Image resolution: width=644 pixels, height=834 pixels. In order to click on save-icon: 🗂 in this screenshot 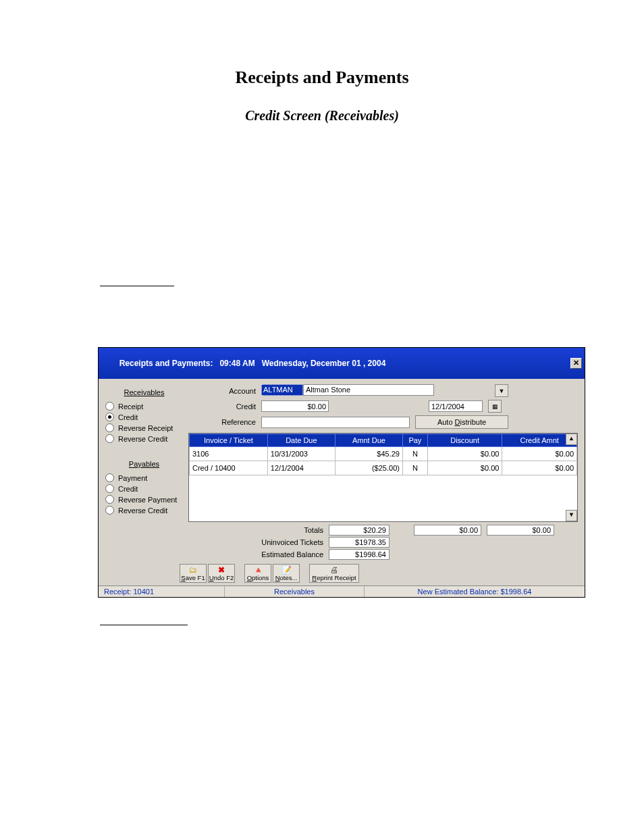, I will do `click(193, 570)`.